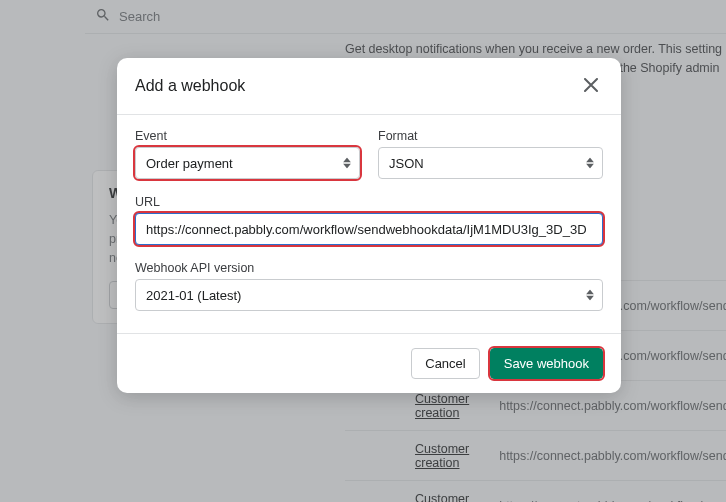  I want to click on format-select: JSON, so click(490, 163).